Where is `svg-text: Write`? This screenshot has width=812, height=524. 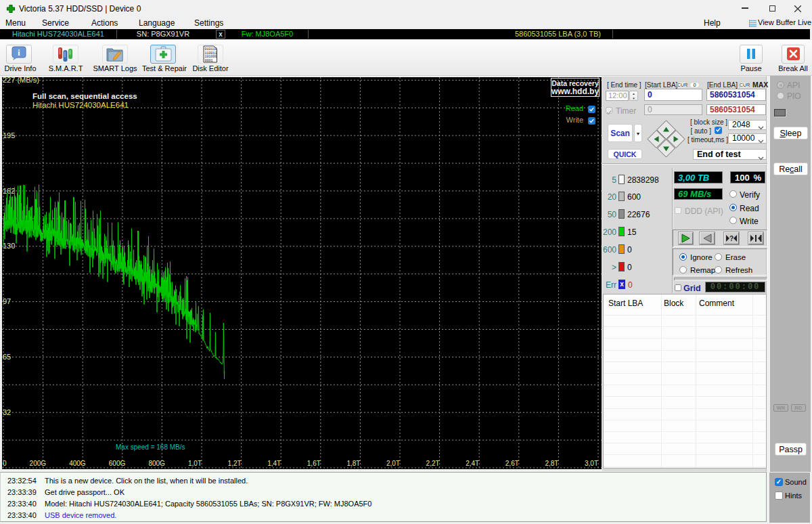 svg-text: Write is located at coordinates (575, 120).